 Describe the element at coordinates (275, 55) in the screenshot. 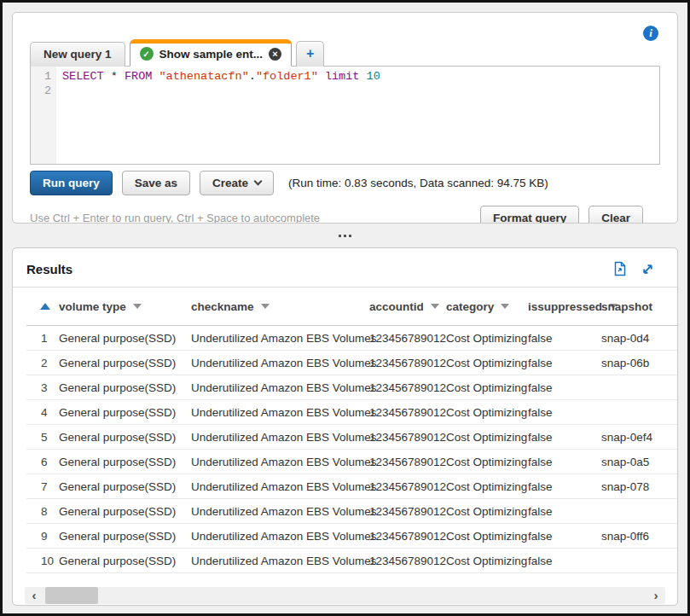

I see `close-tab-icon: ×` at that location.